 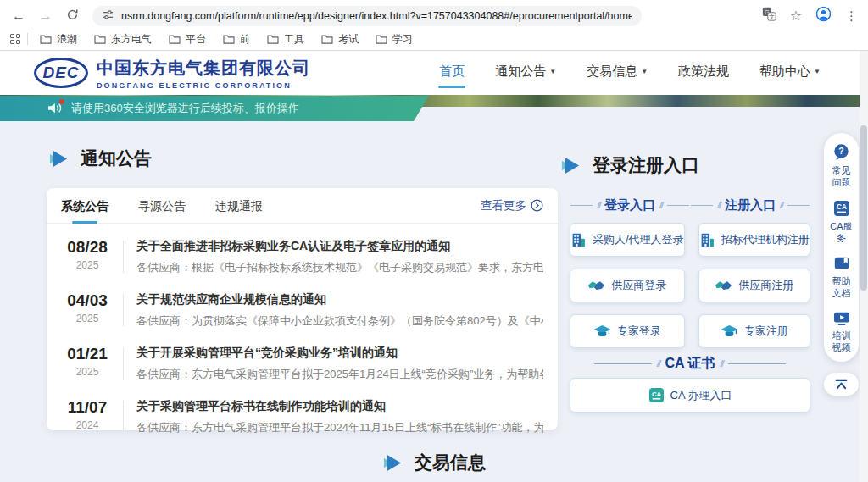 What do you see at coordinates (236, 39) in the screenshot?
I see `bookmark-folder: 前` at bounding box center [236, 39].